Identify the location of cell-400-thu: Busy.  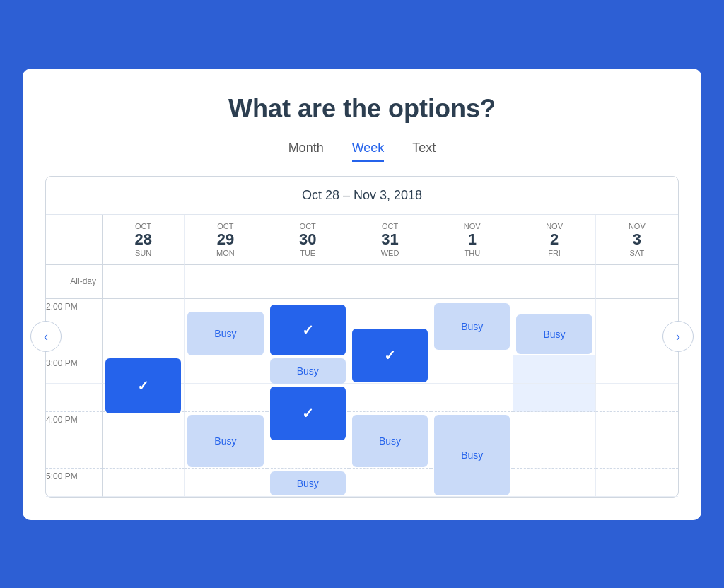
(472, 426).